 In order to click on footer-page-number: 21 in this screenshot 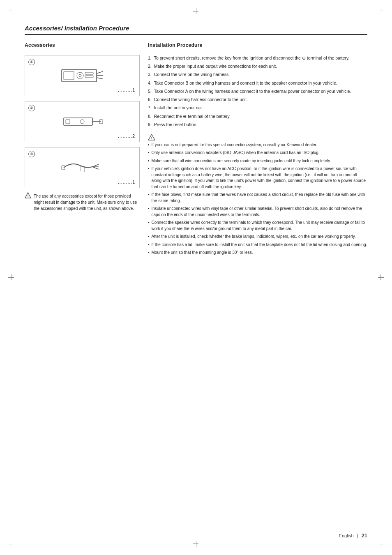, I will do `click(364, 536)`.